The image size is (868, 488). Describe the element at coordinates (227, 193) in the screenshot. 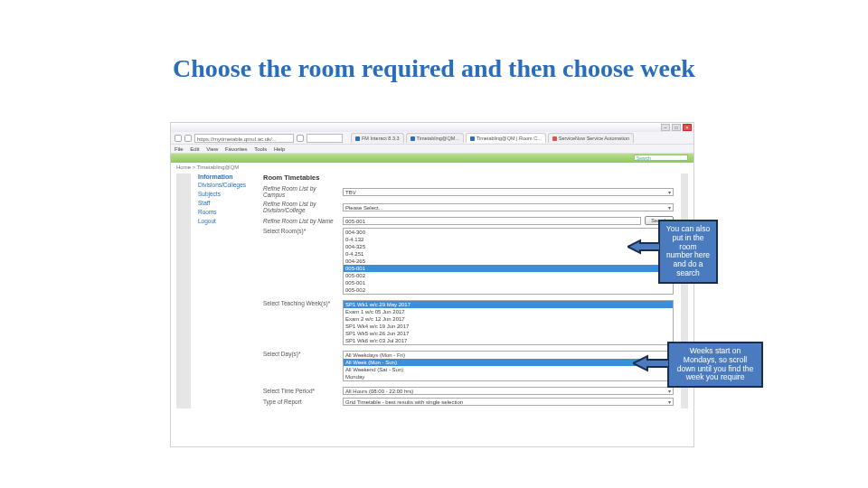

I see `sidebar-item-subjects: Subjects` at that location.